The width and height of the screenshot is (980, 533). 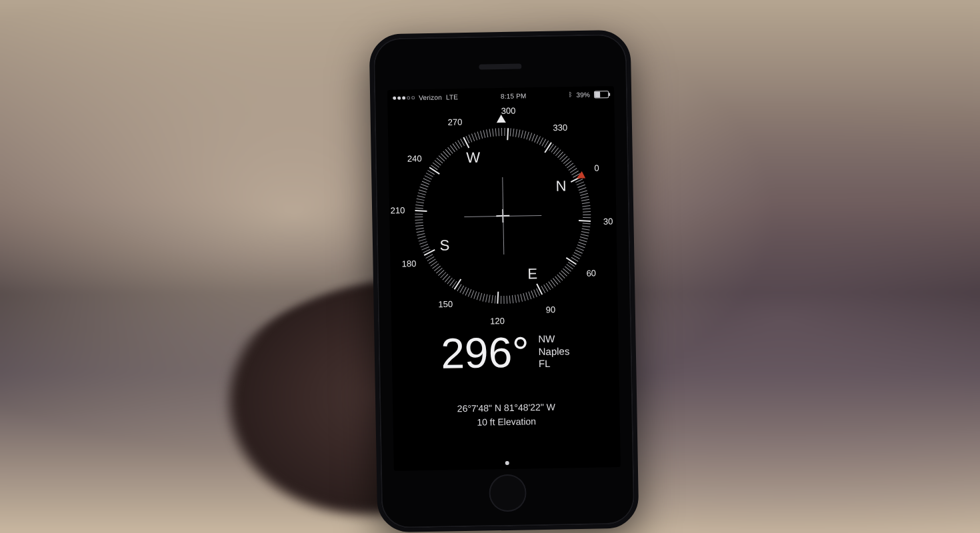 I want to click on north-marker-icon, so click(x=580, y=177).